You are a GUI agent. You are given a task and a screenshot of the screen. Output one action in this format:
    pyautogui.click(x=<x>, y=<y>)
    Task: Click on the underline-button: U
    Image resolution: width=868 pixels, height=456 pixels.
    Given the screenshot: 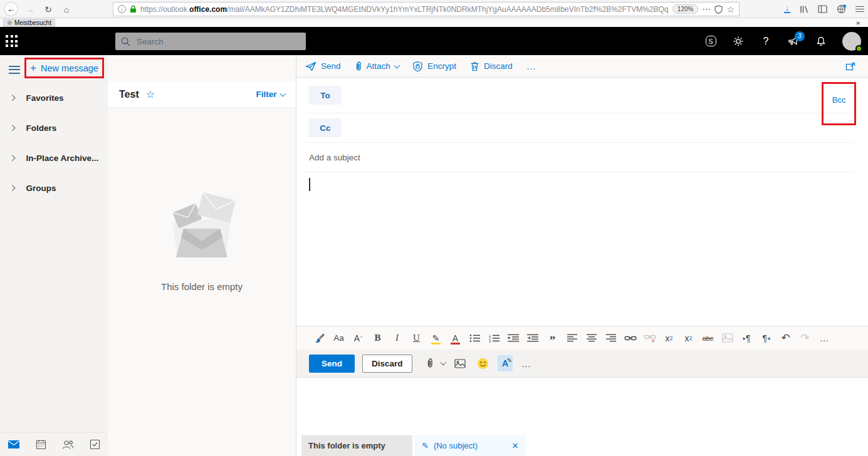 What is the action you would take?
    pyautogui.click(x=416, y=338)
    